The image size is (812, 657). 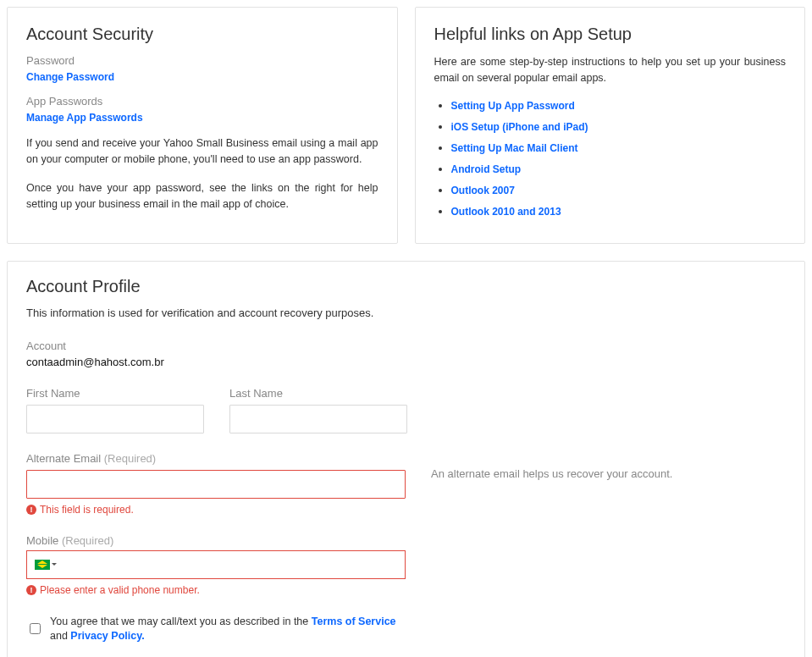 What do you see at coordinates (610, 158) in the screenshot?
I see `helpful-link-list: Setting Up App Password iOS Setup (iPhon…` at bounding box center [610, 158].